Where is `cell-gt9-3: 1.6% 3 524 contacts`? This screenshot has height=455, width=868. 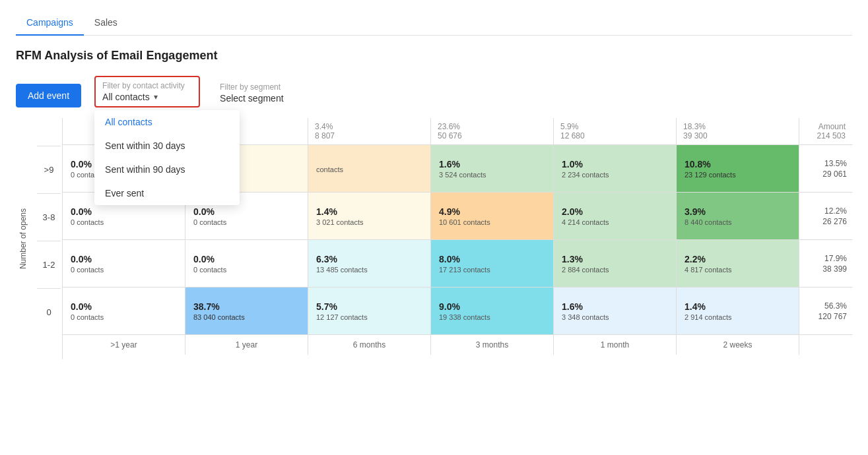
cell-gt9-3: 1.6% 3 524 contacts is located at coordinates (492, 169).